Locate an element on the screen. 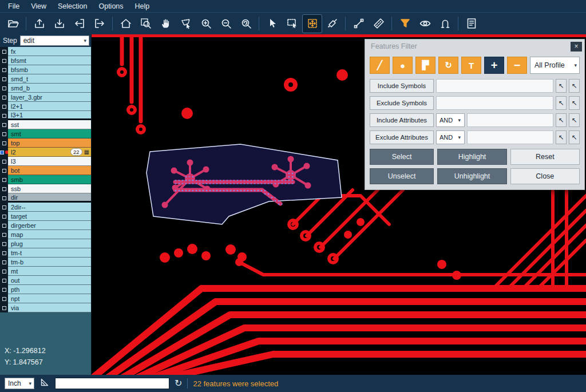 This screenshot has height=392, width=586. layer-row: target ▦ is located at coordinates (46, 216).